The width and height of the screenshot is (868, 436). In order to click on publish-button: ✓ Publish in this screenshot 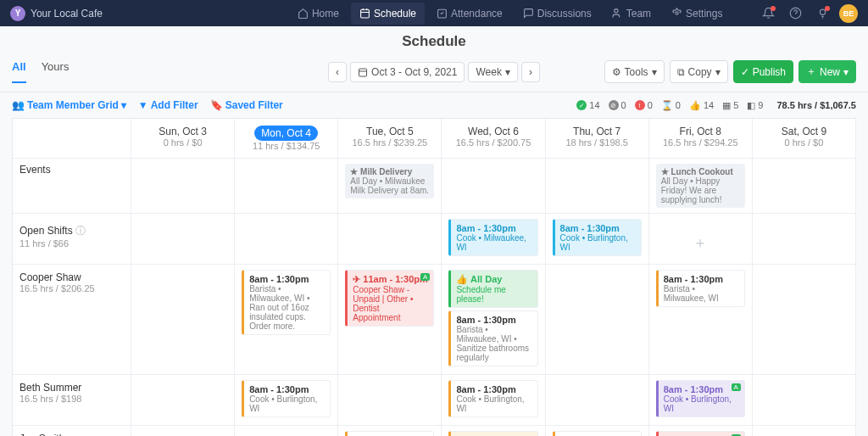, I will do `click(763, 71)`.